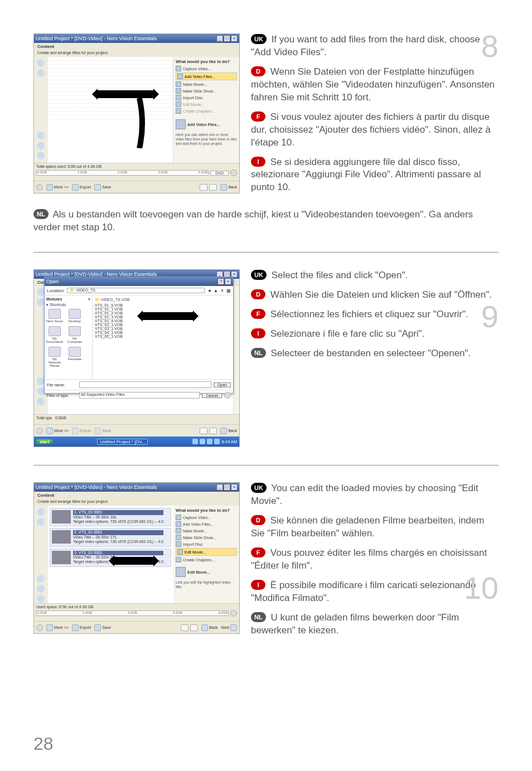 This screenshot has width=532, height=771. What do you see at coordinates (229, 291) in the screenshot?
I see `nav-view-icon: ▦` at bounding box center [229, 291].